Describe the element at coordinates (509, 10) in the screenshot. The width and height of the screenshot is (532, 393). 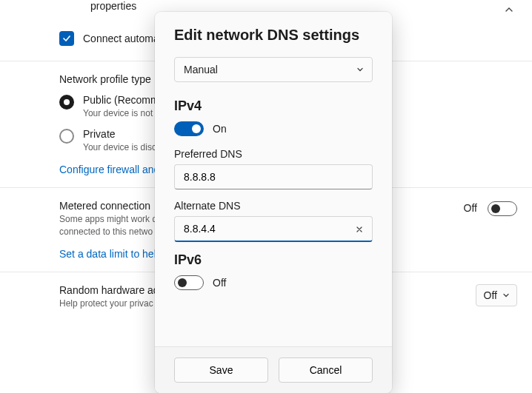
I see `chevron-up-icon` at that location.